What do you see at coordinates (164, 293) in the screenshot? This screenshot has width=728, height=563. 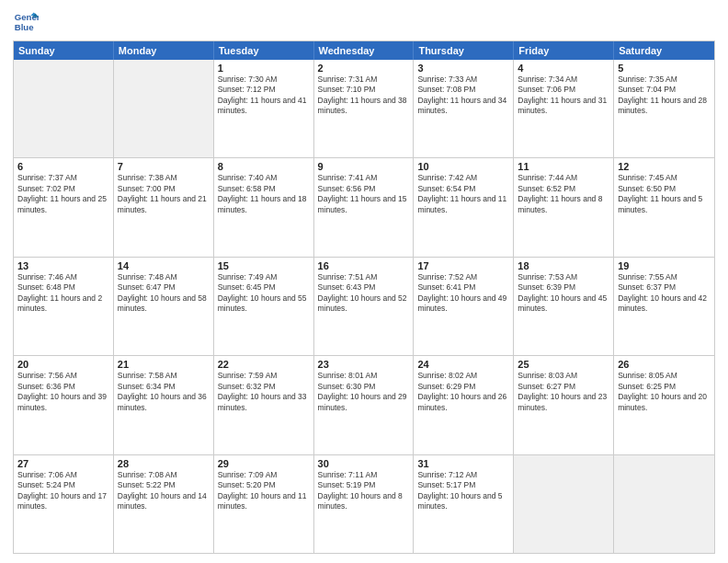 I see `cell-info: Sunrise: 7:48 AM Sunset: 6:47 PM Dayligh…` at bounding box center [164, 293].